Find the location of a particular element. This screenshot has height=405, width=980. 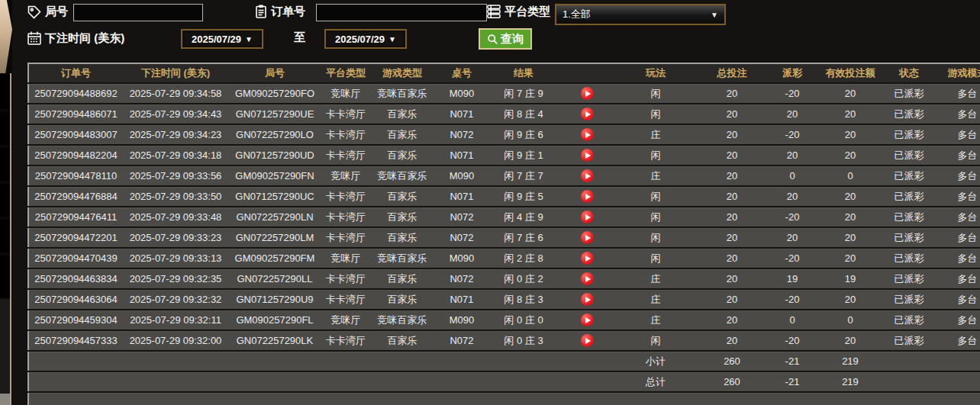

column-header: 游戏类型 is located at coordinates (402, 73).